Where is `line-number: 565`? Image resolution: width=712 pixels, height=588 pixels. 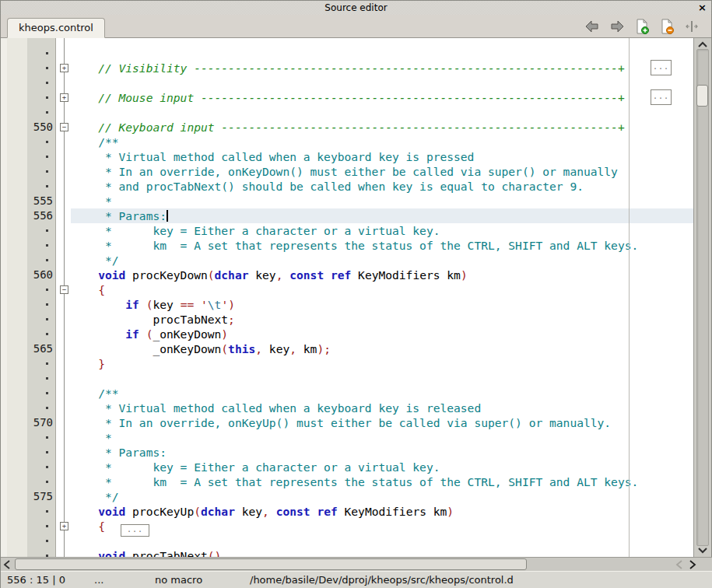 line-number: 565 is located at coordinates (42, 348).